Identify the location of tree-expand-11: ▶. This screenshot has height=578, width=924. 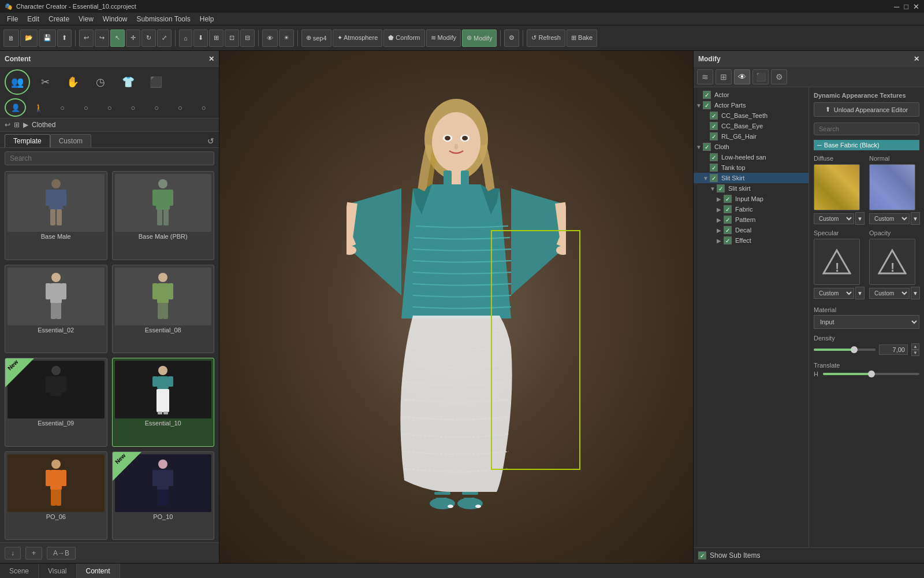
(720, 209).